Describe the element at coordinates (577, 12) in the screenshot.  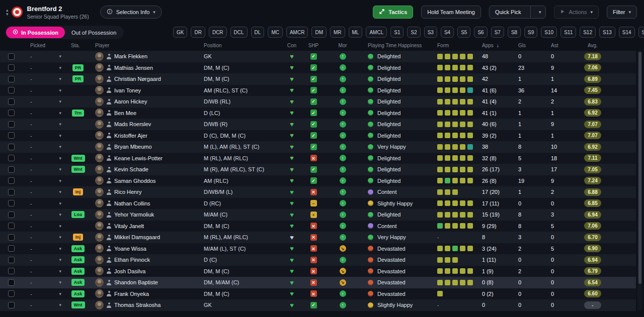
I see `actions-button: Actions ▾` at that location.